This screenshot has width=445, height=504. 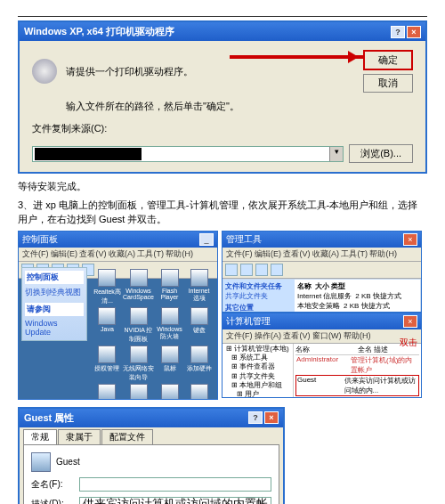 I want to click on adm-title: 管理工具, so click(x=244, y=240).